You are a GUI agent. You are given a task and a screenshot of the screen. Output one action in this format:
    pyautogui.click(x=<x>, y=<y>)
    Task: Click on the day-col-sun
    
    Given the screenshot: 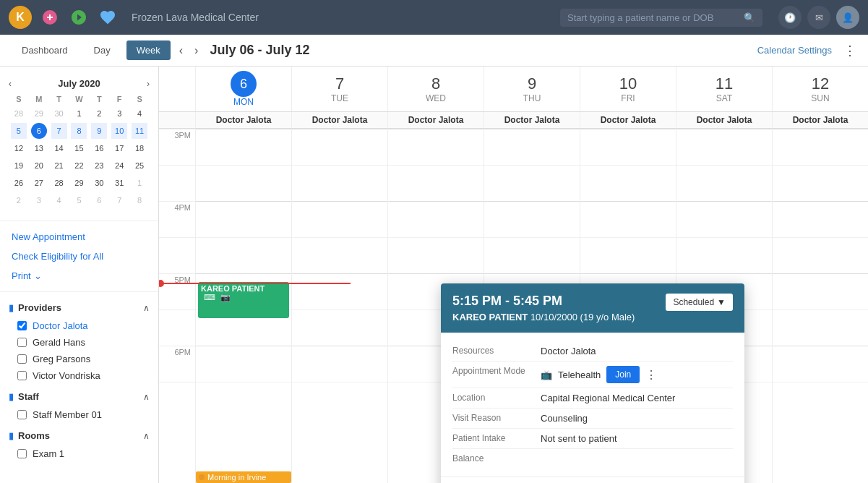 What is the action you would take?
    pyautogui.click(x=820, y=306)
    